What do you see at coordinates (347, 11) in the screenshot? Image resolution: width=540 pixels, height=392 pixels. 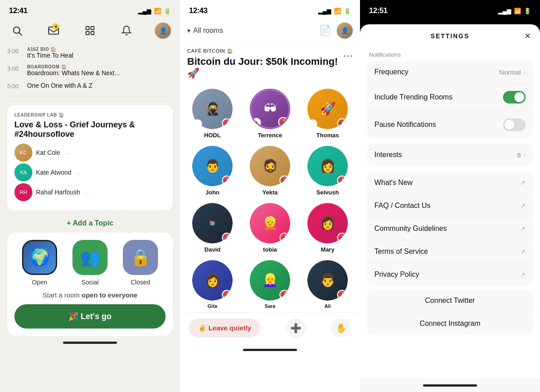 I see `battery-icon-2: 🔋` at bounding box center [347, 11].